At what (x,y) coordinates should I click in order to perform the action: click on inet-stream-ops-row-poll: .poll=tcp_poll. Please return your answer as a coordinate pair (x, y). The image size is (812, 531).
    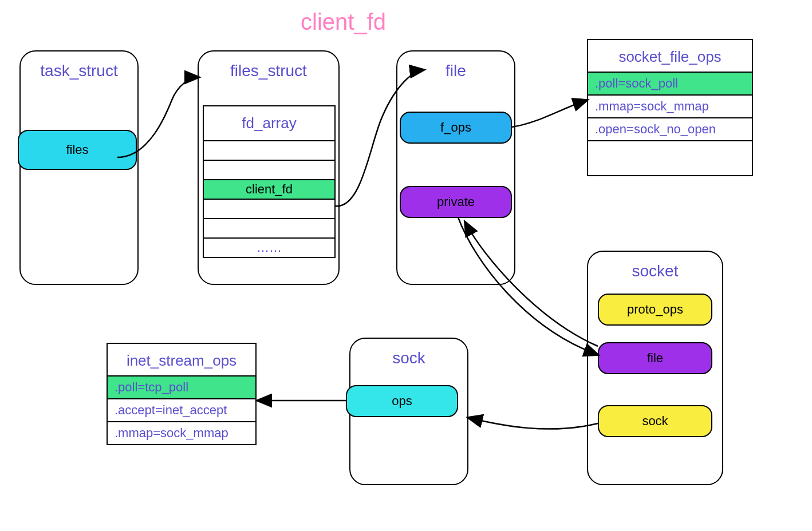
    Looking at the image, I should click on (182, 387).